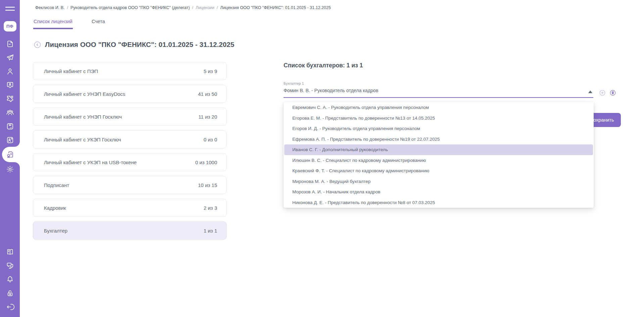 Image resolution: width=644 pixels, height=317 pixels. What do you see at coordinates (10, 154) in the screenshot?
I see `license-icon` at bounding box center [10, 154].